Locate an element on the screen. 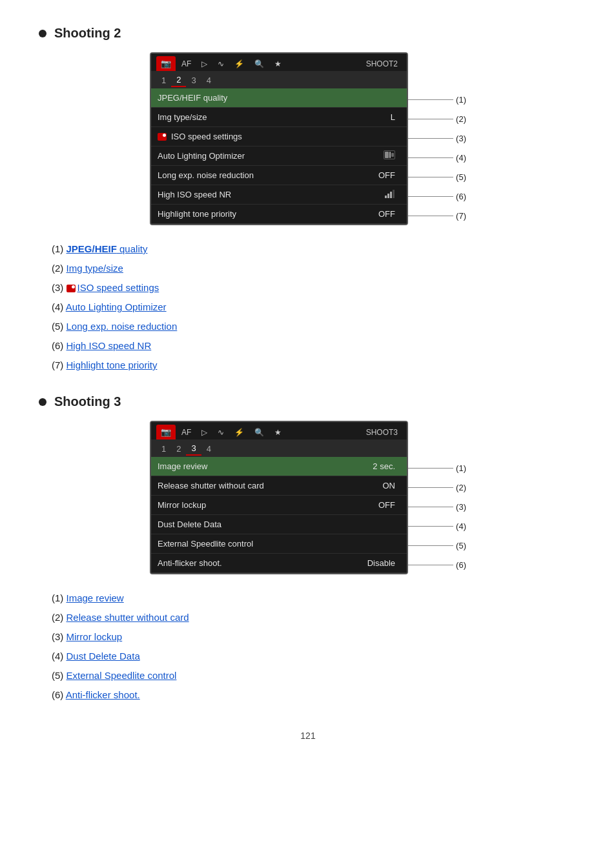  cam-menu3-row-4-label: Dust Delete Data is located at coordinates (276, 524).